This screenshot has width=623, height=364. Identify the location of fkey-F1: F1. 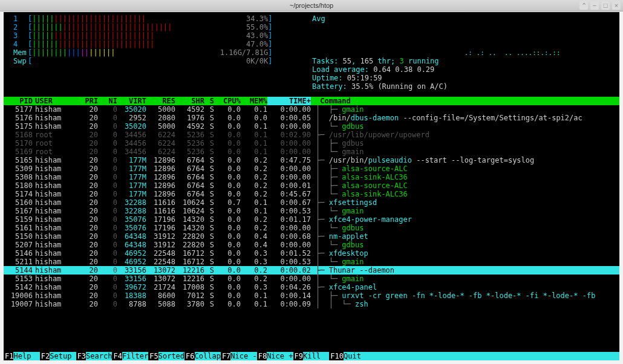
(8, 356).